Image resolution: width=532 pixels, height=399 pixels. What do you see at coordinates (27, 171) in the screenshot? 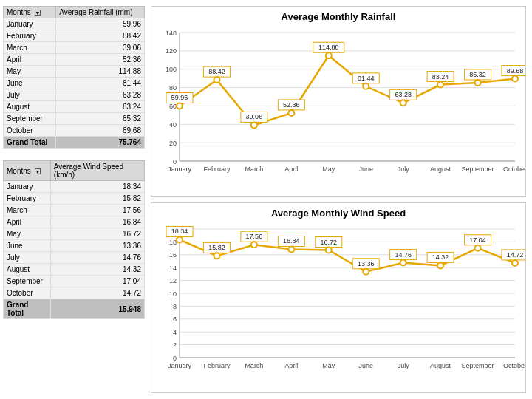
I see `wind-col1-header: Months ▼` at bounding box center [27, 171].